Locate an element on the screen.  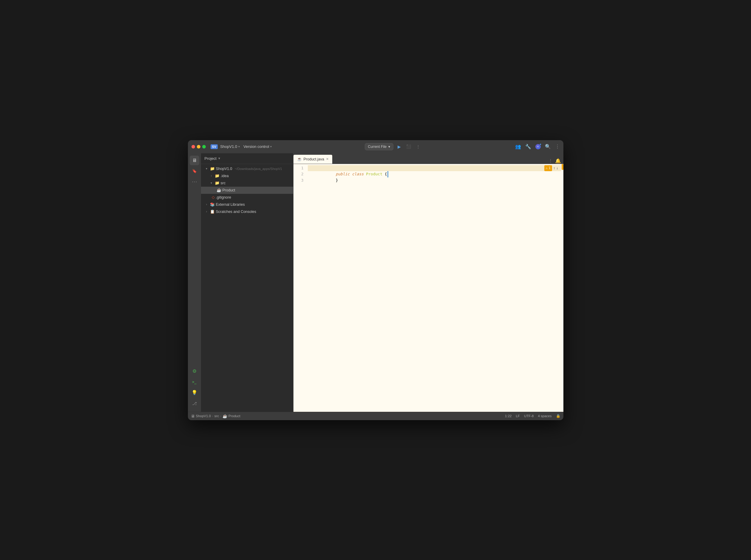
scrollbar is located at coordinates (562, 288).